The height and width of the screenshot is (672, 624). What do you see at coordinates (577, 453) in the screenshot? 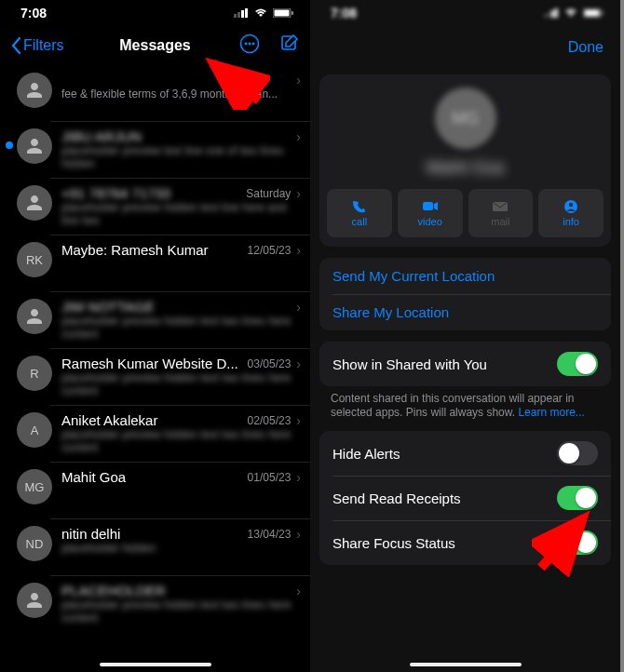
I see `hide-alerts-toggle` at bounding box center [577, 453].